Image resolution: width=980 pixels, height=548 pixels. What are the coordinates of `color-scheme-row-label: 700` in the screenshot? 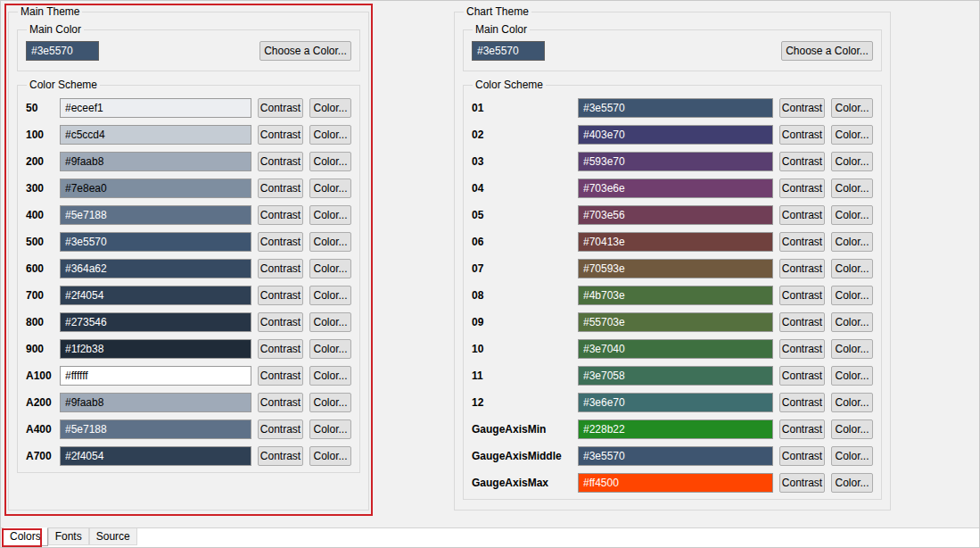 It's located at (39, 295).